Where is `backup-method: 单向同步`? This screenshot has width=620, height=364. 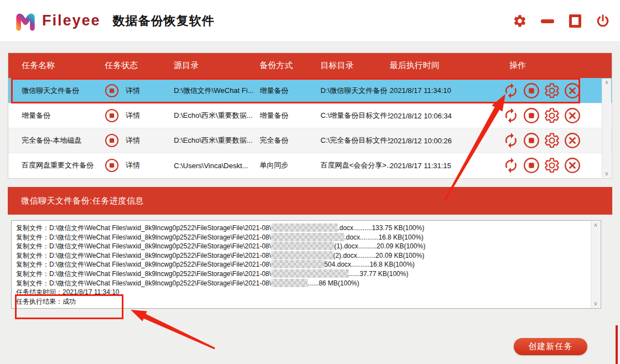 backup-method: 单向同步 is located at coordinates (290, 165).